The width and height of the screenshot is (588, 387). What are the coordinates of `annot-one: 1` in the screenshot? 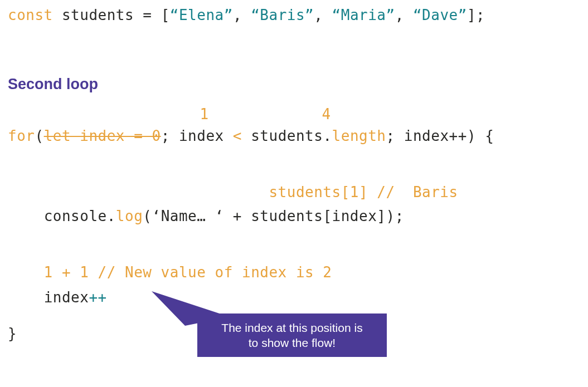 It's located at (204, 114).